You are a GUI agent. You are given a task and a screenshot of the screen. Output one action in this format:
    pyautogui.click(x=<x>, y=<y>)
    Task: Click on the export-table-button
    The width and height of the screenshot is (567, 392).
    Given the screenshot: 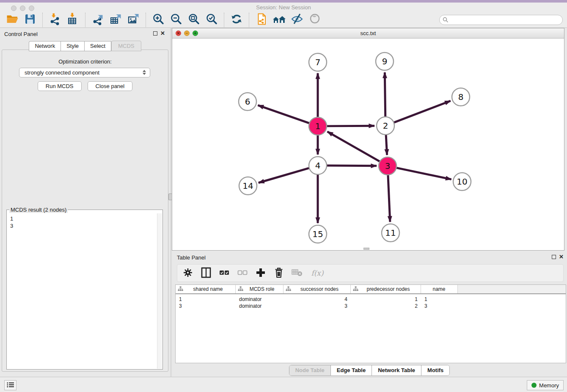 What is the action you would take?
    pyautogui.click(x=116, y=20)
    